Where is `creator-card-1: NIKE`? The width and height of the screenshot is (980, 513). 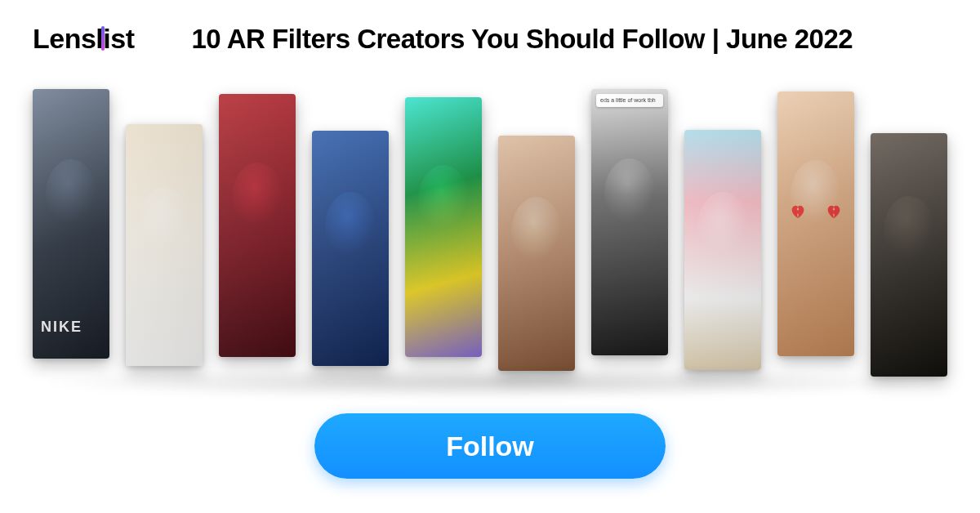
creator-card-1: NIKE is located at coordinates (71, 224).